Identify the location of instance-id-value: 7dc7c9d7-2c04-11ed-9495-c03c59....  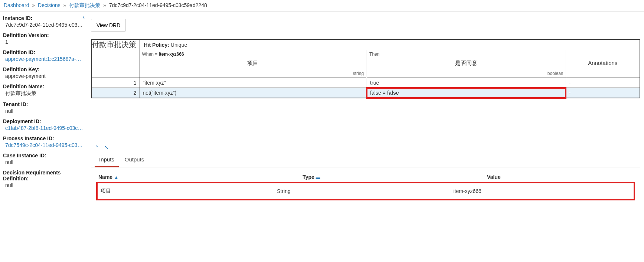
(43, 25).